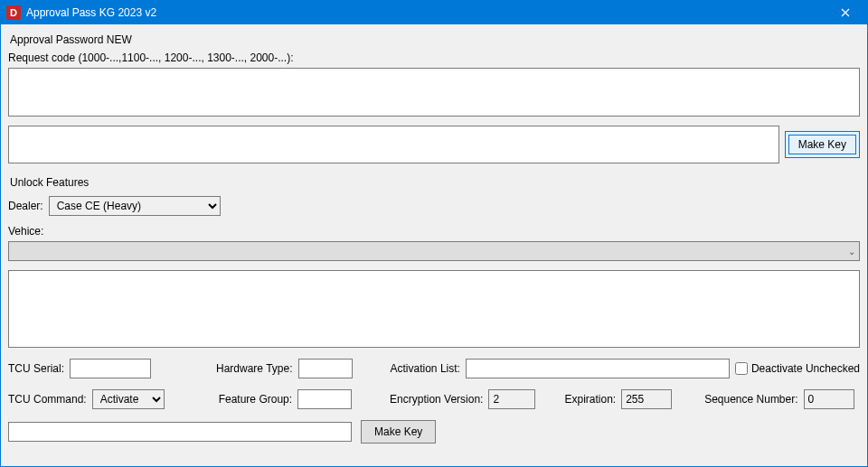 Image resolution: width=868 pixels, height=467 pixels. What do you see at coordinates (36, 369) in the screenshot?
I see `tcu-serial-label: TCU Serial:` at bounding box center [36, 369].